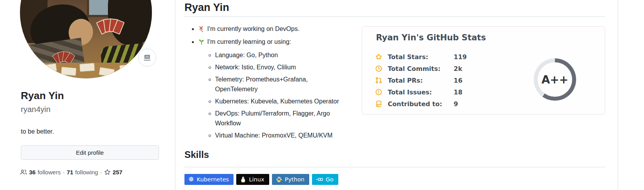  I want to click on badge-linux: Linux, so click(253, 179).